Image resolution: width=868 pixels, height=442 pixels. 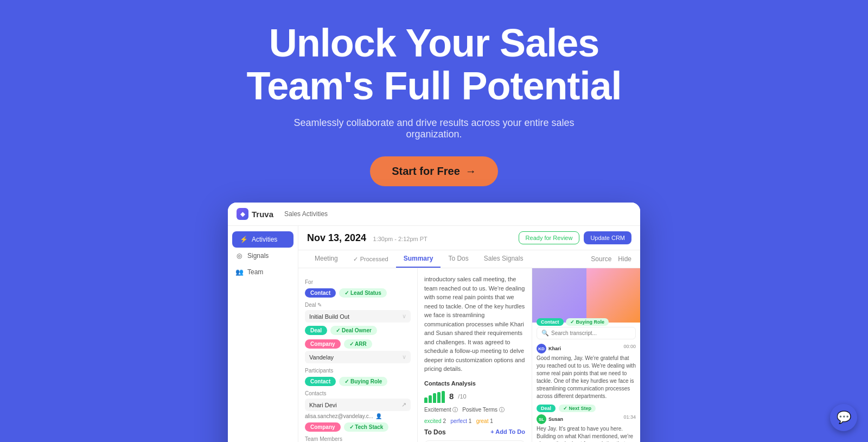 I want to click on activity-time: 1:30pm - 2:12pm PT, so click(x=400, y=239).